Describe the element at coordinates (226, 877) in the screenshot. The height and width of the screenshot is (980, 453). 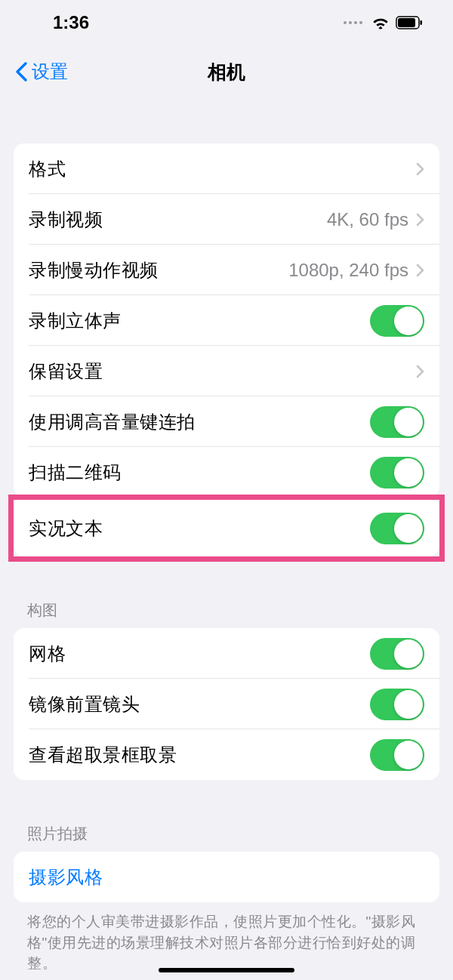
I see `settings-group-photo-capture: 摄影风格` at that location.